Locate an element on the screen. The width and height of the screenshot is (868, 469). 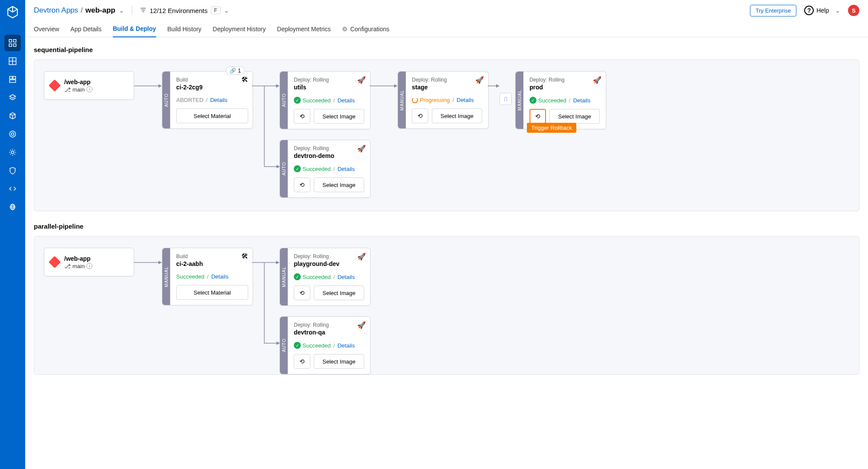
status-text: Succeeded is located at coordinates (190, 277).